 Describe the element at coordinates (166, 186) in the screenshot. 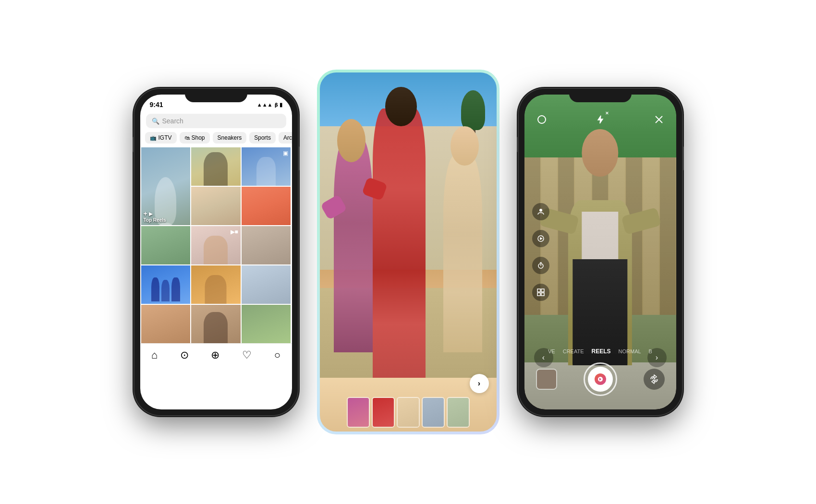

I see `grid-cell-1: + ▶ Top Reels` at that location.